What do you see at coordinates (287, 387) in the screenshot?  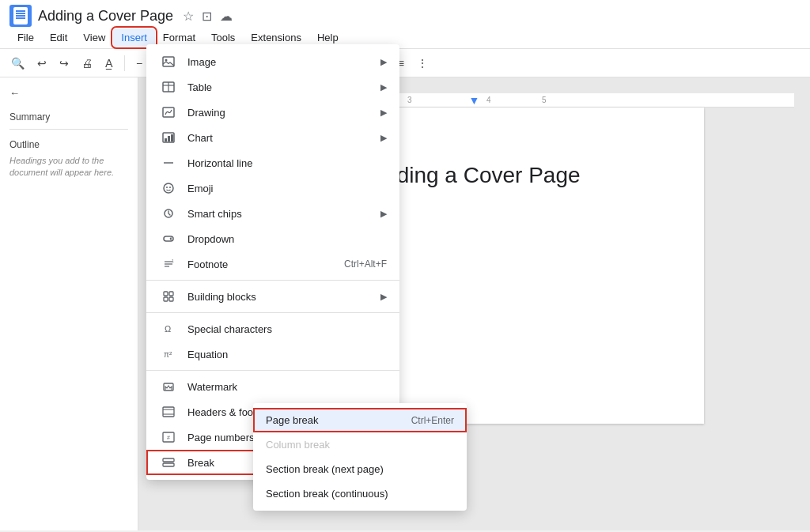 I see `watermark-label: Watermark` at bounding box center [287, 387].